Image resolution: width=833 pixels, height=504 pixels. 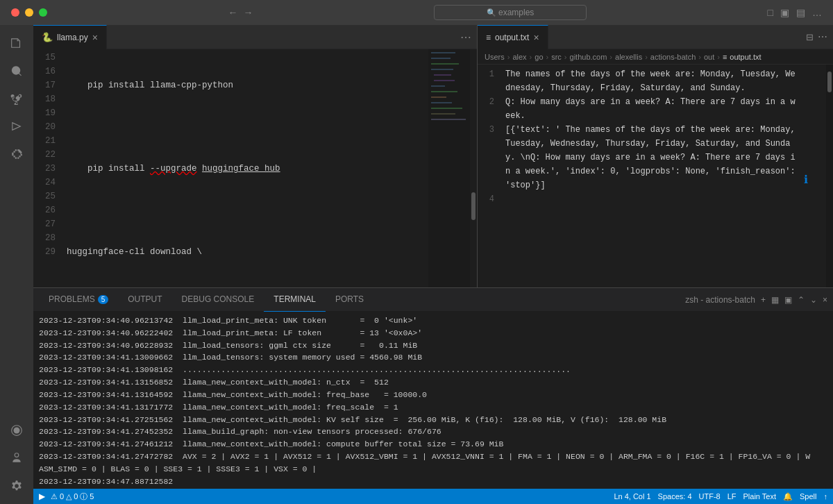 What do you see at coordinates (675, 496) in the screenshot?
I see `spaces-text: Spaces: 4` at bounding box center [675, 496].